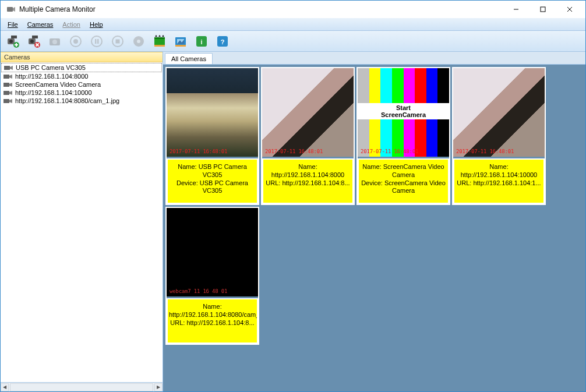 This screenshot has height=392, width=586. Describe the element at coordinates (212, 181) in the screenshot. I see `camera-info: Name: USB PC Camera VC305 Device: USB PC…` at that location.